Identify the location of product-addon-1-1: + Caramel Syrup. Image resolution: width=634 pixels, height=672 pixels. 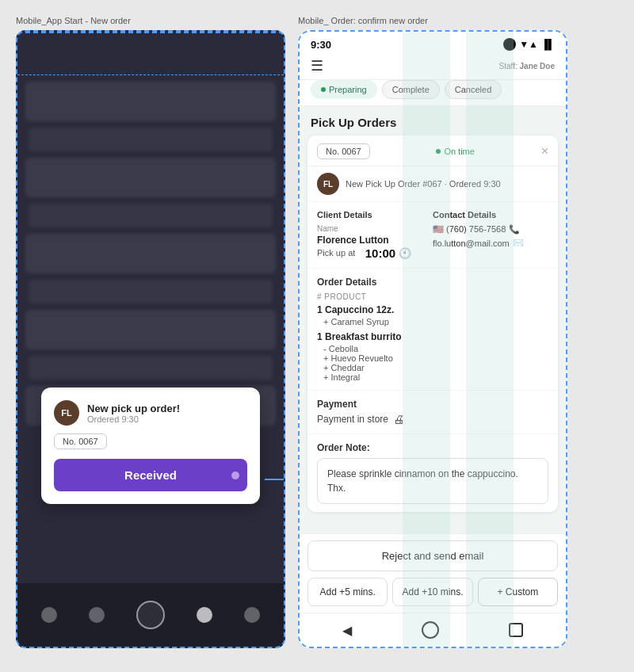
(433, 322).